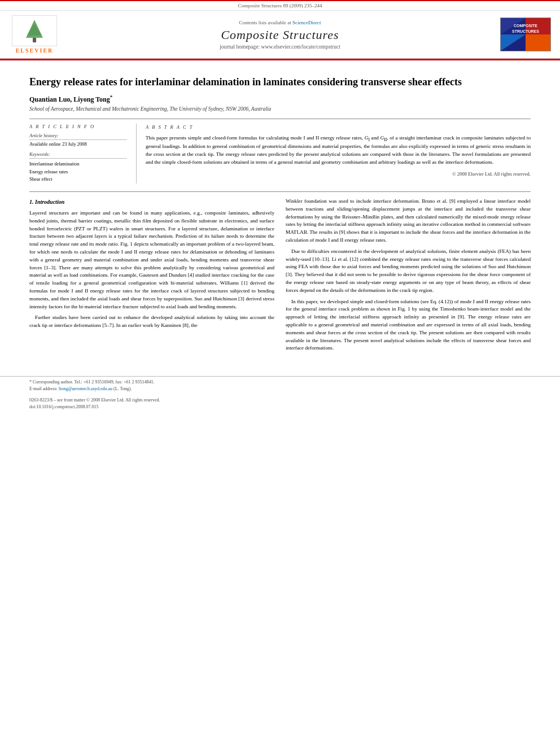  Describe the element at coordinates (78, 137) in the screenshot. I see `article-history-label: Article history:` at that location.